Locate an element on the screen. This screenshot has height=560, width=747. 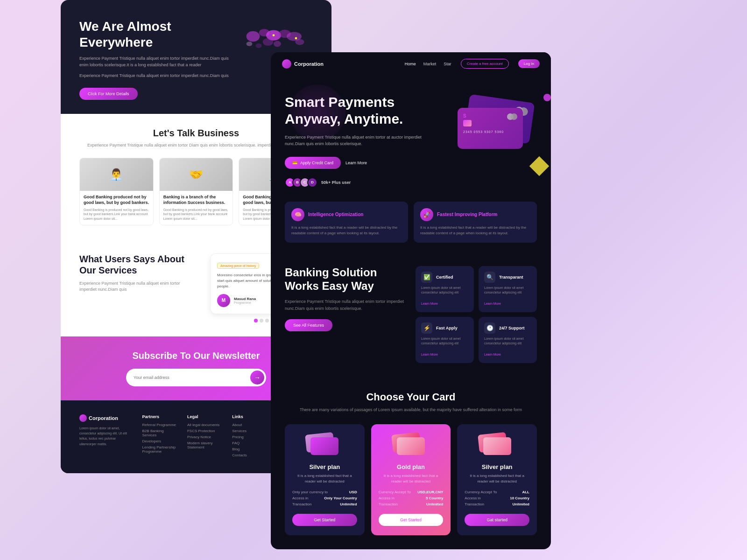
see-all-features-button: See All Features is located at coordinates (309, 325).